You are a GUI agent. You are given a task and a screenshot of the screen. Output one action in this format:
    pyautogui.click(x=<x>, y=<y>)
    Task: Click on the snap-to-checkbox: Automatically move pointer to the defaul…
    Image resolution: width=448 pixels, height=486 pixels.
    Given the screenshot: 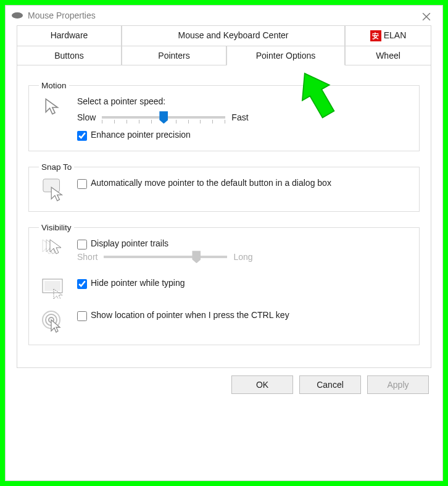 What is the action you would take?
    pyautogui.click(x=243, y=183)
    